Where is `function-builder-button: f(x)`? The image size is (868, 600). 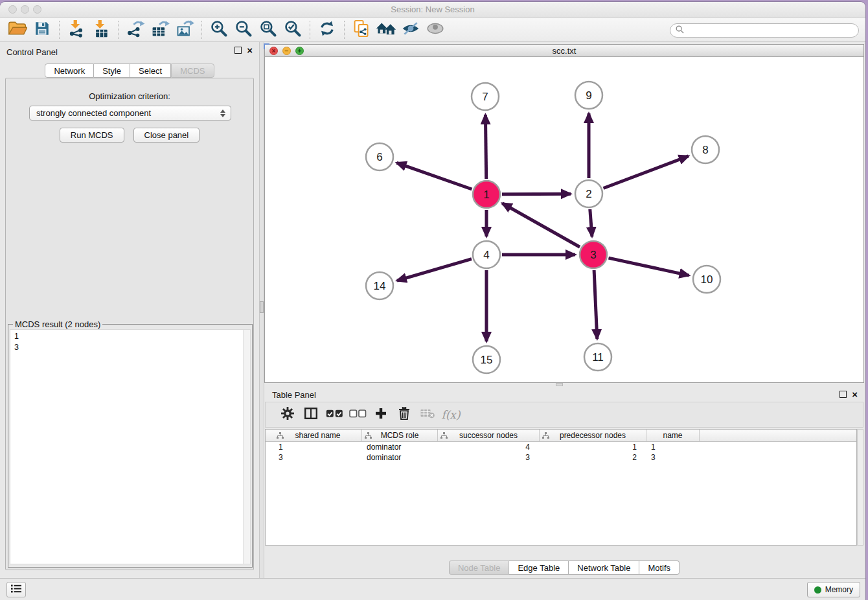 function-builder-button: f(x) is located at coordinates (451, 415).